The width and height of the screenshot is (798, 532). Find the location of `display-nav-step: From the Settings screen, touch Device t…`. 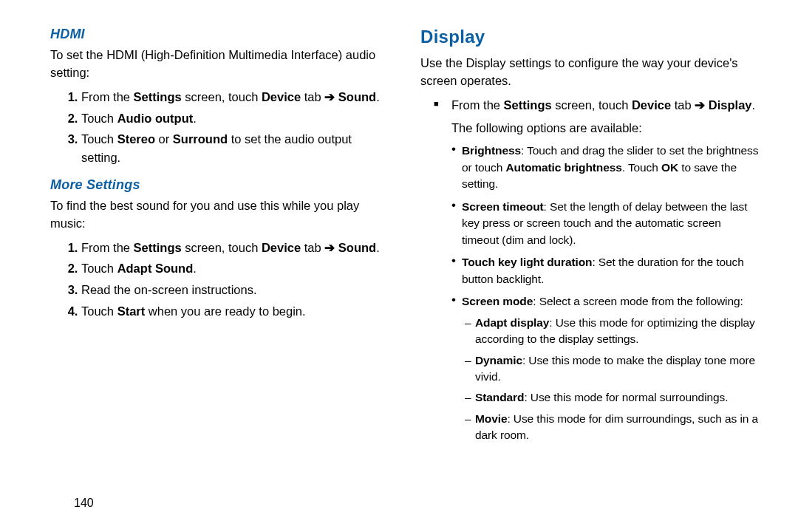

display-nav-step: From the Settings screen, touch Device t… is located at coordinates (606, 105).